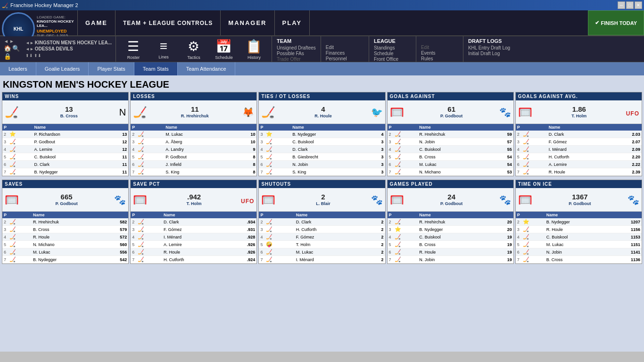 This screenshot has height=362, width=644. I want to click on history-button: 📋 History, so click(254, 49).